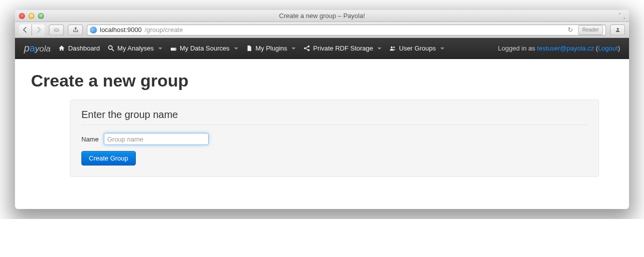 Image resolution: width=644 pixels, height=257 pixels. What do you see at coordinates (38, 30) in the screenshot?
I see `forward-button` at bounding box center [38, 30].